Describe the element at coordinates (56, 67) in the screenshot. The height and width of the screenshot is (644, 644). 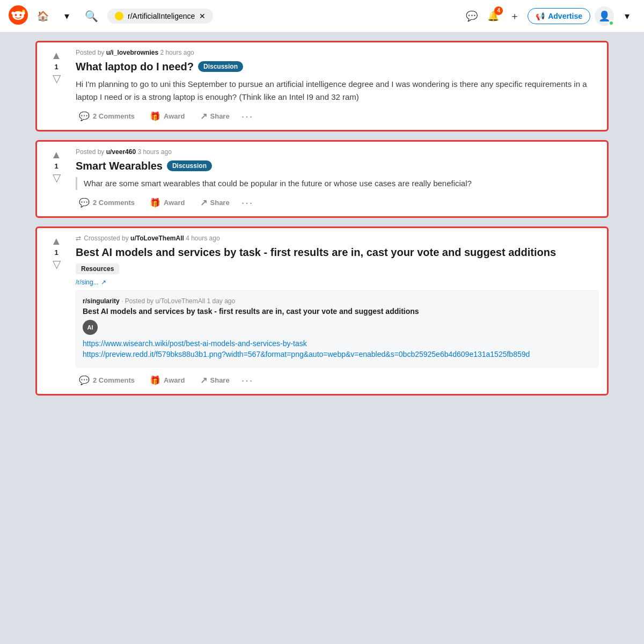
I see `vote-count-1: 1` at that location.